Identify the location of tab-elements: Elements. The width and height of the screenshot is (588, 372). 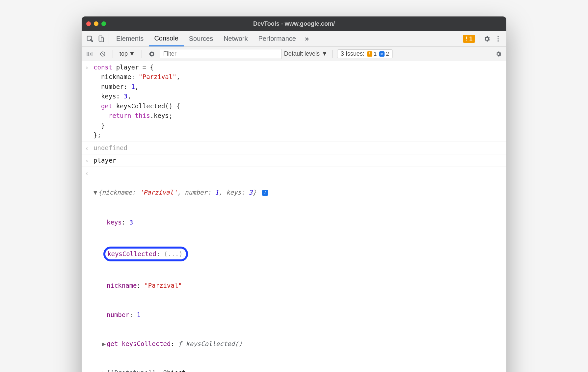
(130, 39).